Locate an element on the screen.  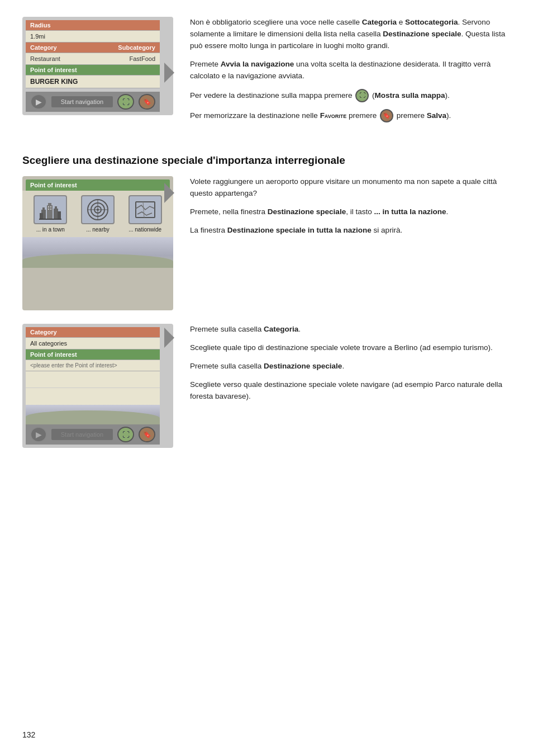
mid-para-2: Premete, nella finestra Destinazione spe… is located at coordinates (350, 212).